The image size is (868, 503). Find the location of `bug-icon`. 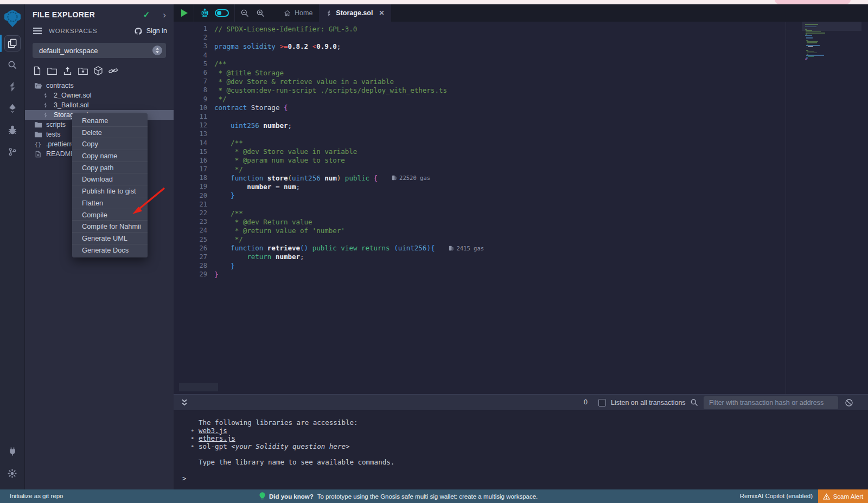

bug-icon is located at coordinates (12, 130).